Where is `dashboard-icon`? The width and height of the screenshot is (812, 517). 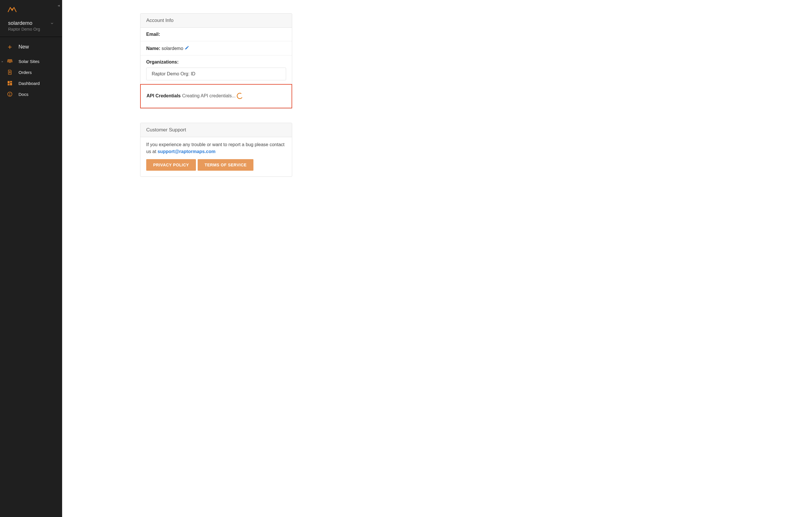 dashboard-icon is located at coordinates (10, 83).